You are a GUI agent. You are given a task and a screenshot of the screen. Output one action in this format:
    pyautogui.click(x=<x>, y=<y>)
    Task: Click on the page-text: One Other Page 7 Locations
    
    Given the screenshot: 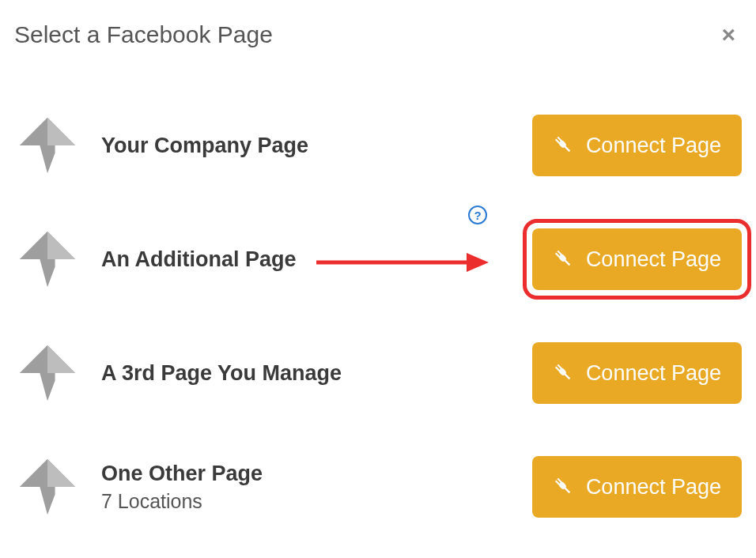 What is the action you would take?
    pyautogui.click(x=316, y=487)
    